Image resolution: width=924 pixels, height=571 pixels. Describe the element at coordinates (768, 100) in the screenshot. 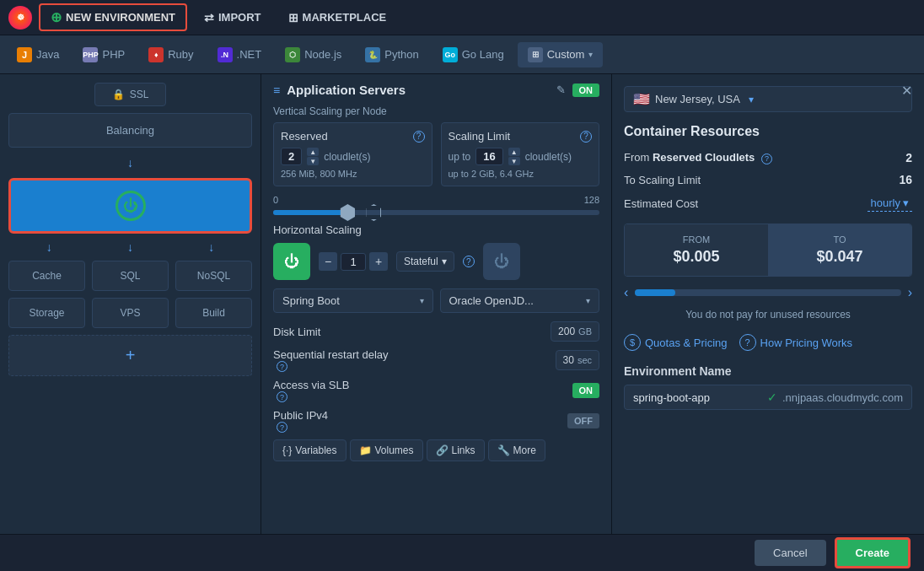

I see `region-selector: 🇺🇸 New Jersey, USA ▾` at that location.